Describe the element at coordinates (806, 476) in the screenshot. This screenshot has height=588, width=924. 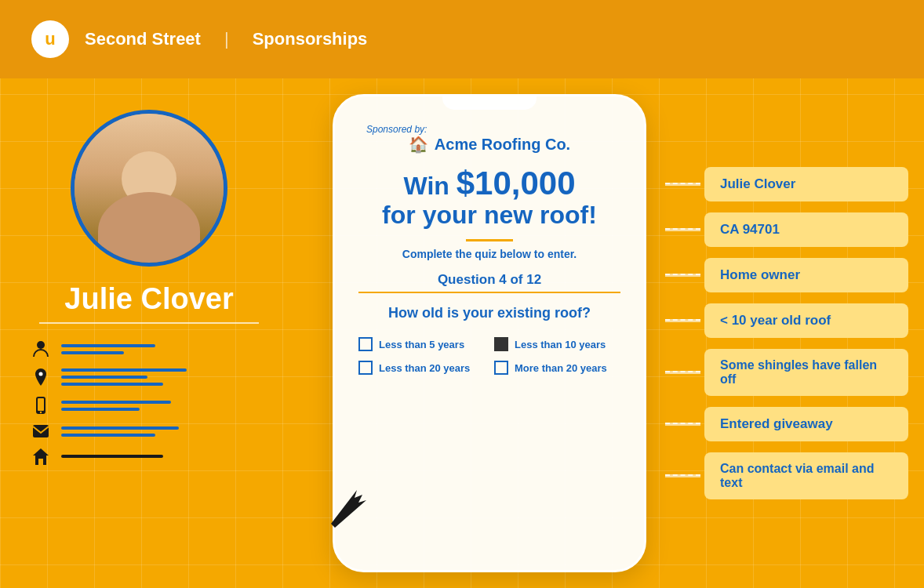
I see `badge-contact-text: Can contact via email and text` at that location.